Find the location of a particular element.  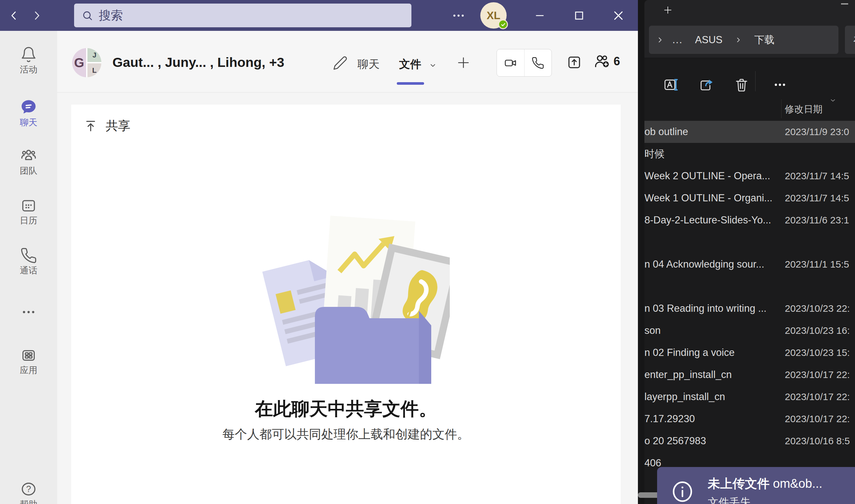

edit-name-button is located at coordinates (340, 63).